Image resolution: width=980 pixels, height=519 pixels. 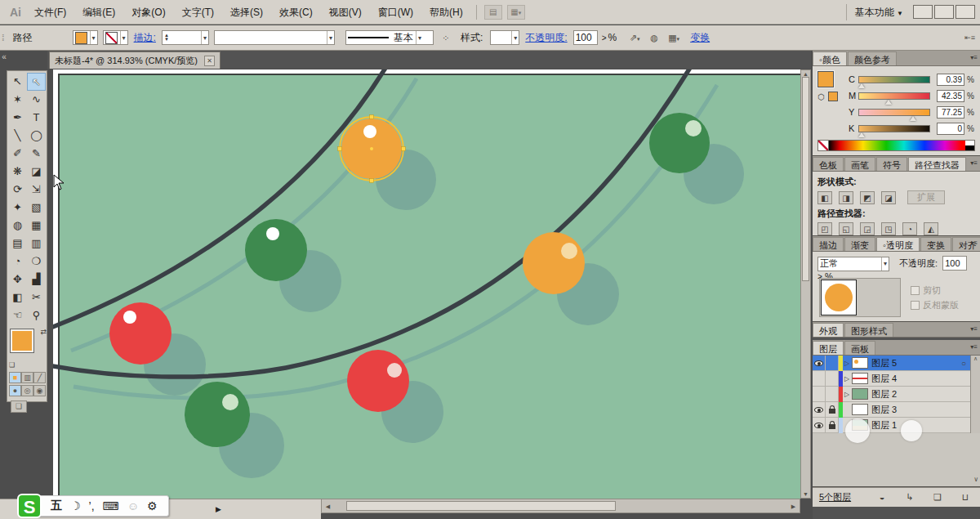 I want to click on perspective-grid-tool: ▦, so click(x=36, y=226).